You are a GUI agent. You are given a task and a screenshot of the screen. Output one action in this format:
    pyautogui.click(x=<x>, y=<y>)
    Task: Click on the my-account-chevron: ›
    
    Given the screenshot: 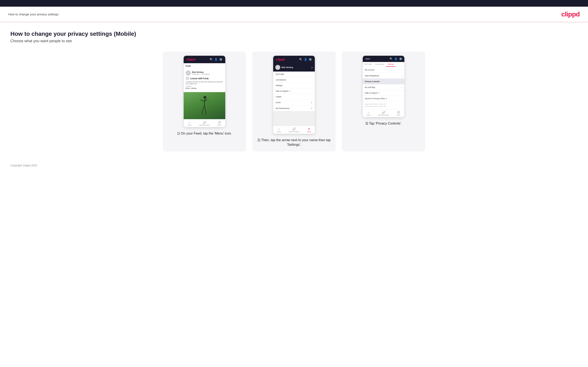 What is the action you would take?
    pyautogui.click(x=402, y=70)
    